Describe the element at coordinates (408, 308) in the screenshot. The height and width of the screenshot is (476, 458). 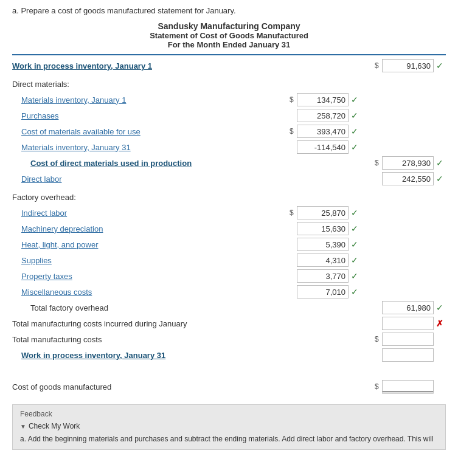
I see `total-factory-overhead-input` at that location.